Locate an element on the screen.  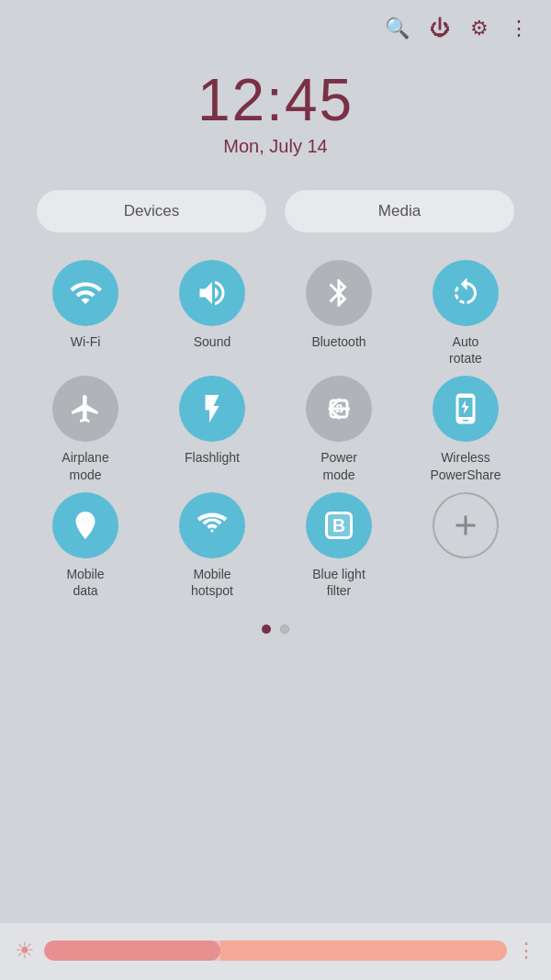
tile-flashlight: Flashlight is located at coordinates (212, 429).